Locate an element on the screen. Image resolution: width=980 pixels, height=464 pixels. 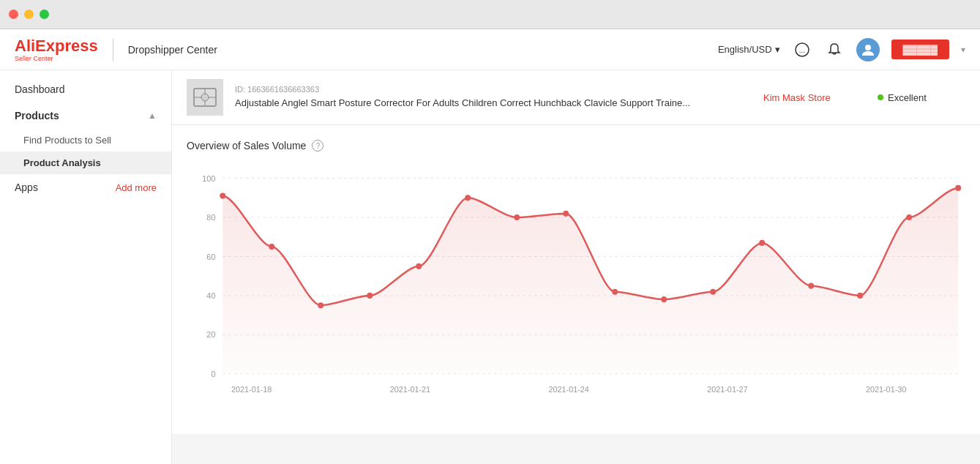
header: AliExpress Seller Center Dropshipper Cen… is located at coordinates (490, 50).